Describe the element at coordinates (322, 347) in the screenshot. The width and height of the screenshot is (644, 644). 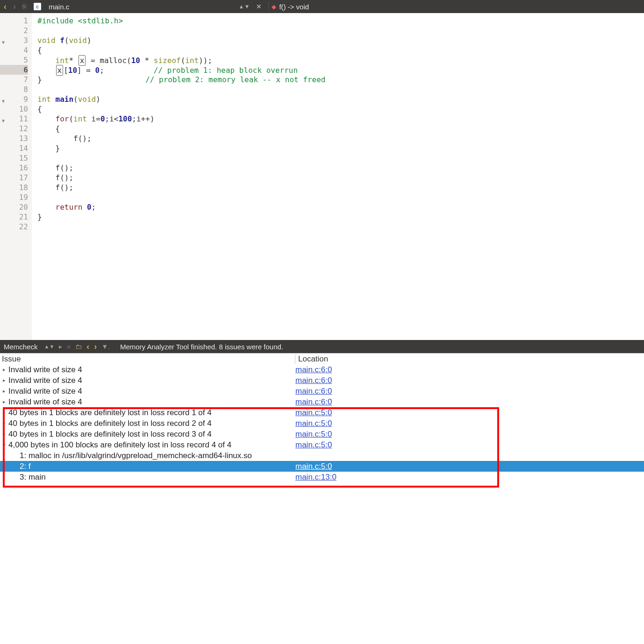
I see `memcheck-toolbar: Memcheck ▲▼ ▸ ■ 🗀 ‹ › ▼. Memory Analyzer…` at that location.